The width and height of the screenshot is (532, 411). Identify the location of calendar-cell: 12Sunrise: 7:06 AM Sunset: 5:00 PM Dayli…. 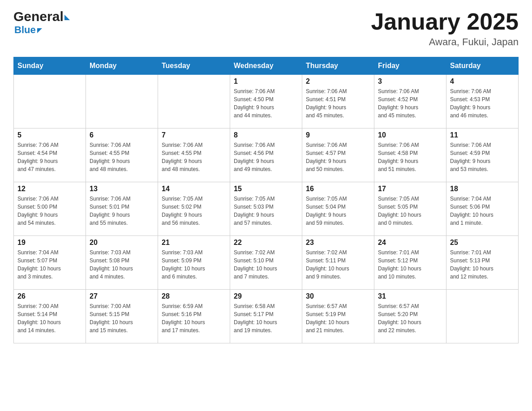
(50, 209).